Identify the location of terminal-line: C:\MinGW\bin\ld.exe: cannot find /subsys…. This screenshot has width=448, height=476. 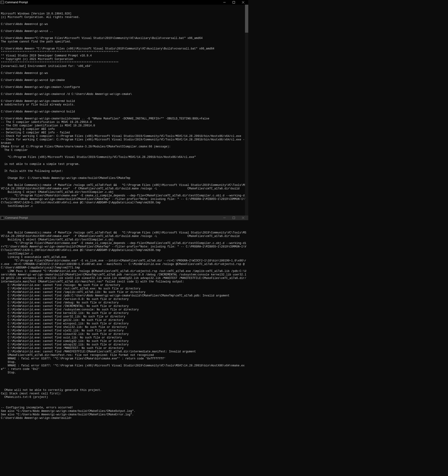
(124, 310).